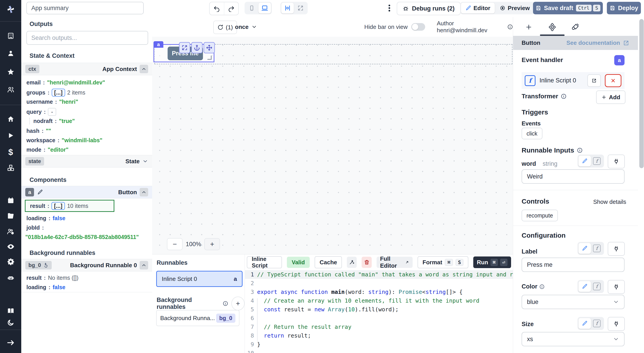  I want to click on settings-gear-icon, so click(10, 262).